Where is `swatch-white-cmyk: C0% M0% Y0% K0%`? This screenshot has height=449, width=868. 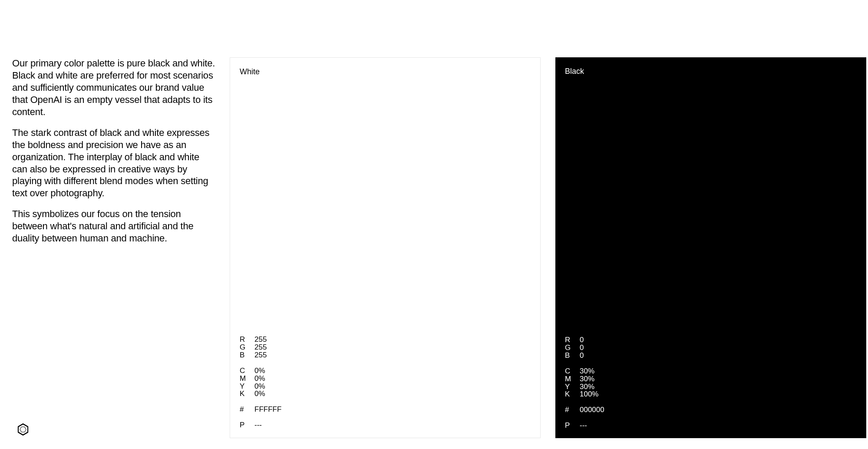
swatch-white-cmyk: C0% M0% Y0% K0% is located at coordinates (385, 382).